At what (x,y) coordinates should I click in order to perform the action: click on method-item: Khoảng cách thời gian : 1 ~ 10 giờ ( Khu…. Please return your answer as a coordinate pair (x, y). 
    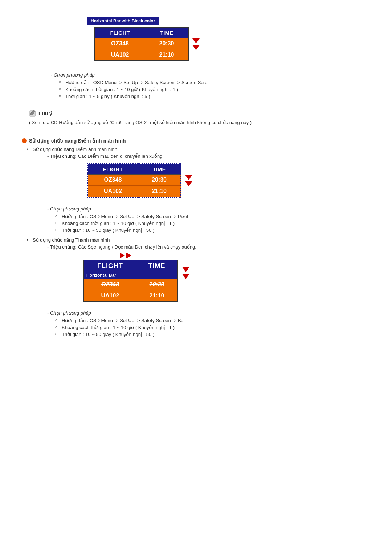
    Looking at the image, I should click on (218, 89).